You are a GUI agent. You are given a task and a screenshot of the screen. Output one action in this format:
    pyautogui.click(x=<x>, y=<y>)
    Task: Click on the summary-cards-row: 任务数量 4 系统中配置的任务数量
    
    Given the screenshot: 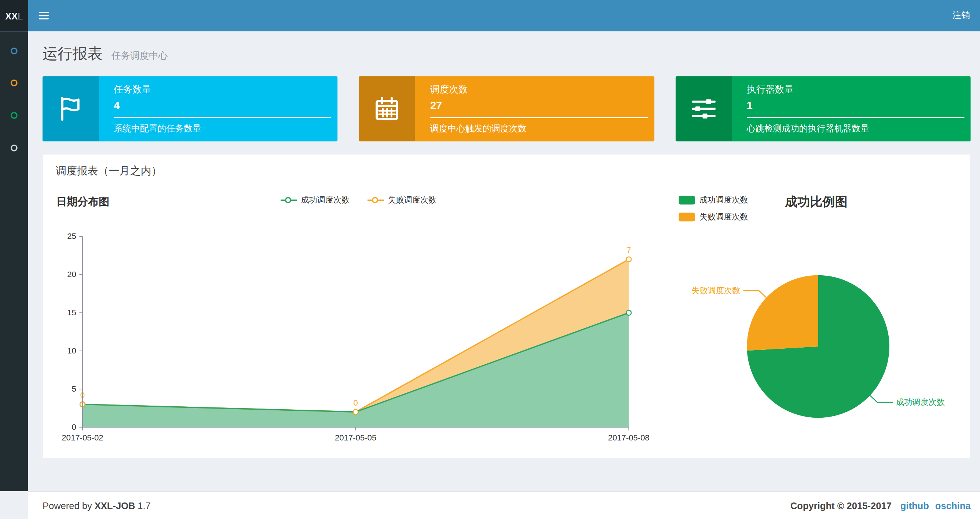 What is the action you would take?
    pyautogui.click(x=507, y=109)
    